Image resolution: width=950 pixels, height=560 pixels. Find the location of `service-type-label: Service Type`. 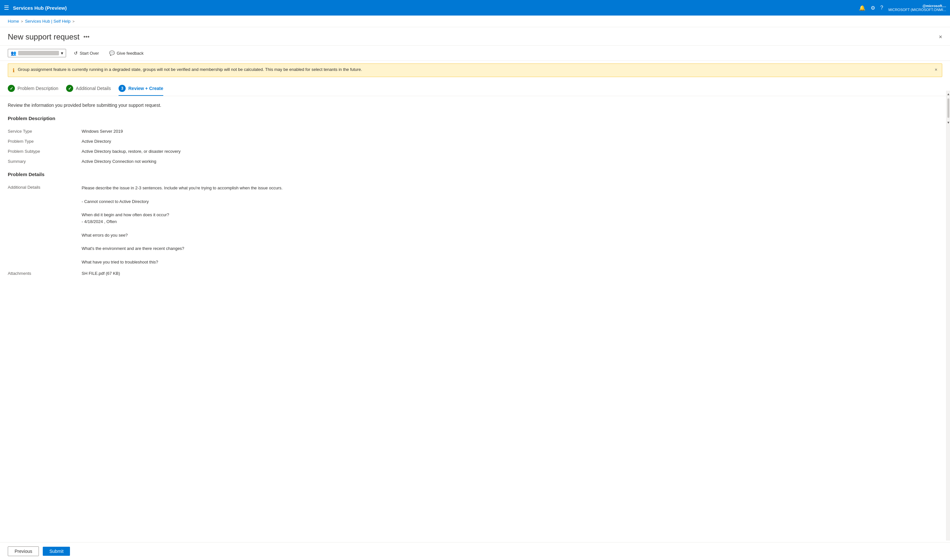

service-type-label: Service Type is located at coordinates (43, 131).